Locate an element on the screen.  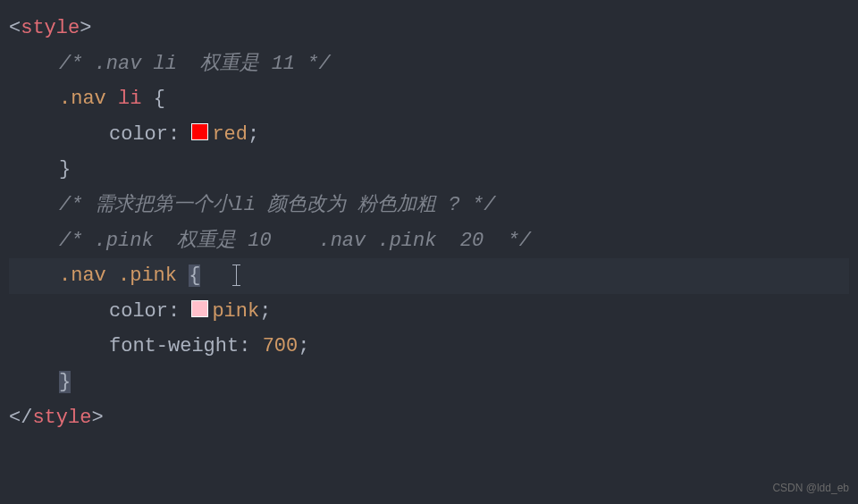
selector-class: .pink is located at coordinates (147, 275).